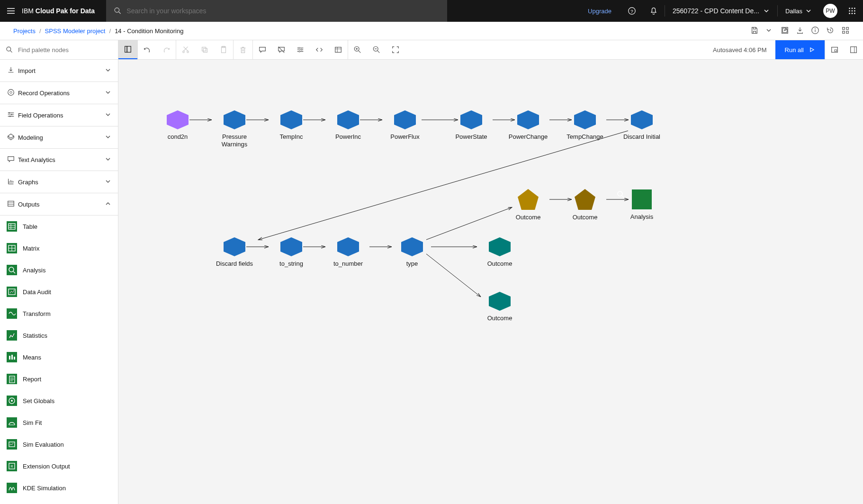 This screenshot has height=504, width=863. What do you see at coordinates (396, 50) in the screenshot?
I see `zoom-fit-button` at bounding box center [396, 50].